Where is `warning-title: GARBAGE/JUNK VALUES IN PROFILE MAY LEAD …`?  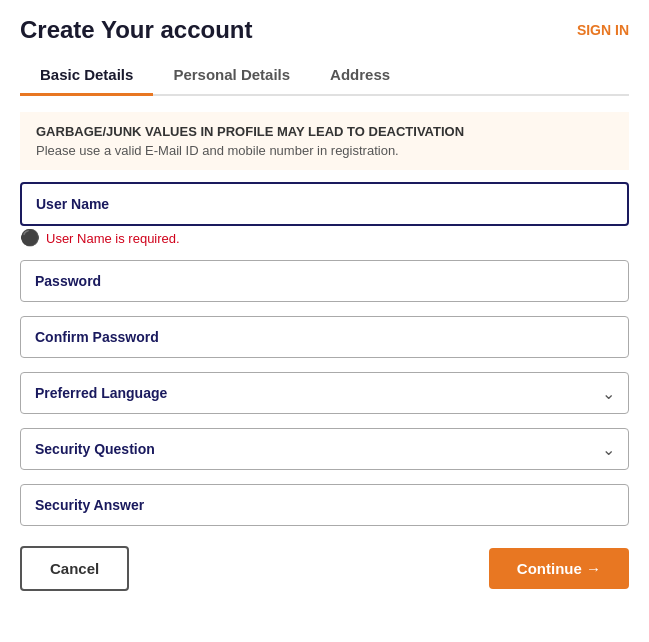 warning-title: GARBAGE/JUNK VALUES IN PROFILE MAY LEAD … is located at coordinates (324, 132).